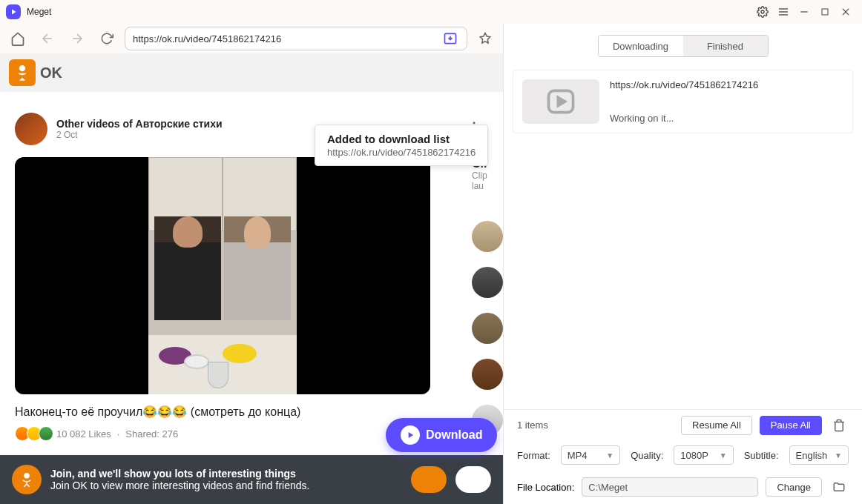 The height and width of the screenshot is (504, 862). I want to click on post-title: Наконец-то её проучил😂😂😂 (смотреть до ко…, so click(251, 412).